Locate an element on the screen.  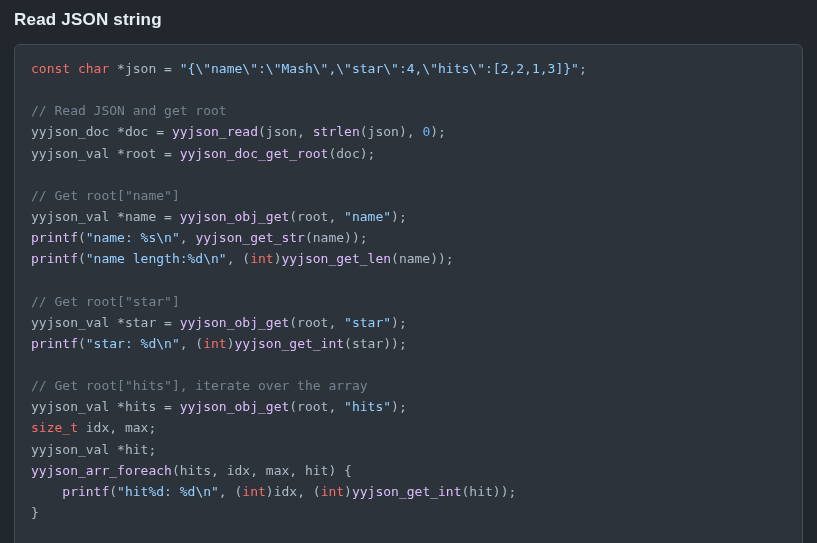
code-token: , is located at coordinates (188, 238).